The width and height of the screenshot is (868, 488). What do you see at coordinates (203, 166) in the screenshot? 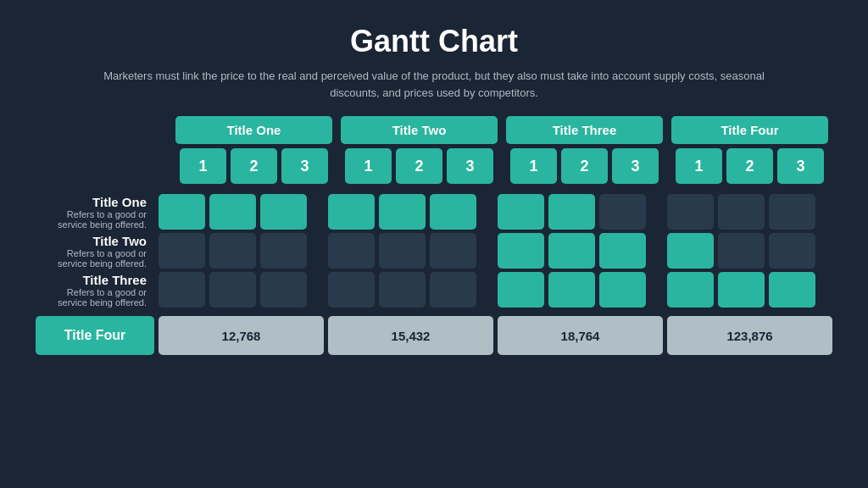
I see `sub-col-1-1: 1` at bounding box center [203, 166].